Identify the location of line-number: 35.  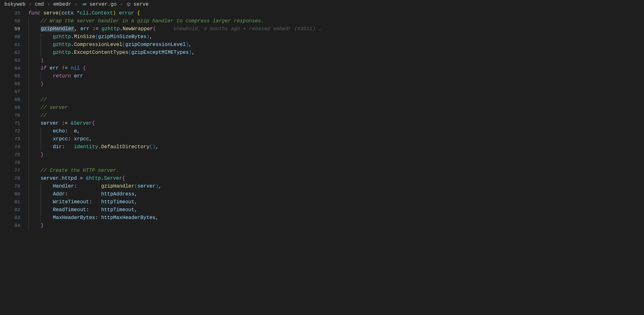
(14, 13).